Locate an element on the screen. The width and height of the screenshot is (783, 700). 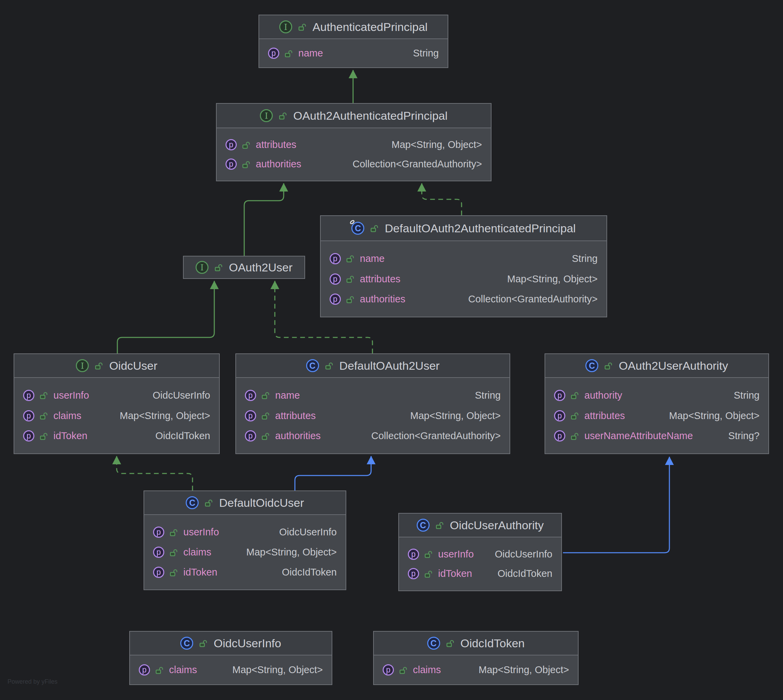
edge-oidc-user-extends-oauth2-user is located at coordinates (166, 317).